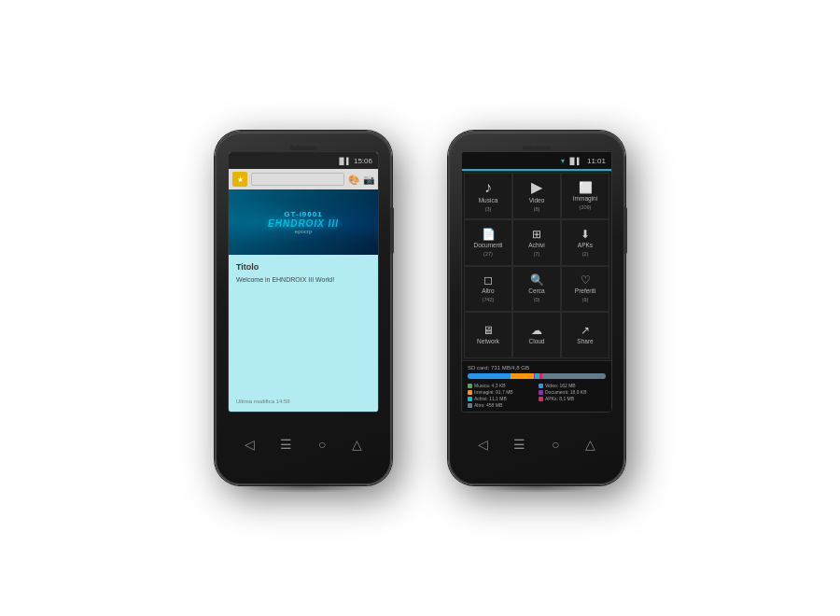  I want to click on phone1-time: 15:06, so click(363, 161).